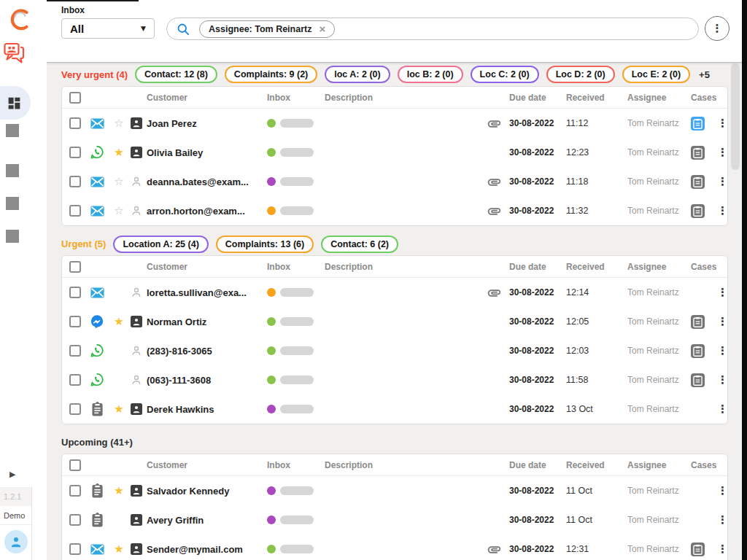 Image resolution: width=747 pixels, height=560 pixels. Describe the element at coordinates (207, 381) in the screenshot. I see `customer-name: (063)-111-3608` at that location.